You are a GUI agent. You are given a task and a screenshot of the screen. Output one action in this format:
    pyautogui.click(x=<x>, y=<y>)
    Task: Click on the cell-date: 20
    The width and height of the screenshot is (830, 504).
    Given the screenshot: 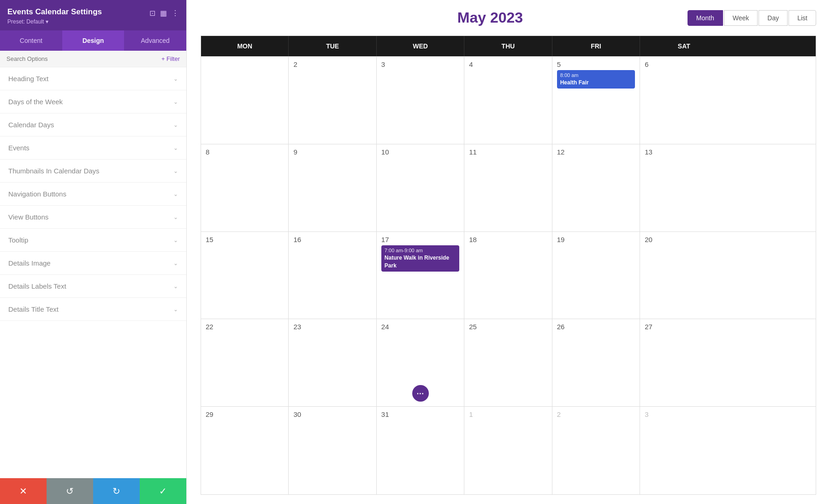 What is the action you would take?
    pyautogui.click(x=684, y=240)
    